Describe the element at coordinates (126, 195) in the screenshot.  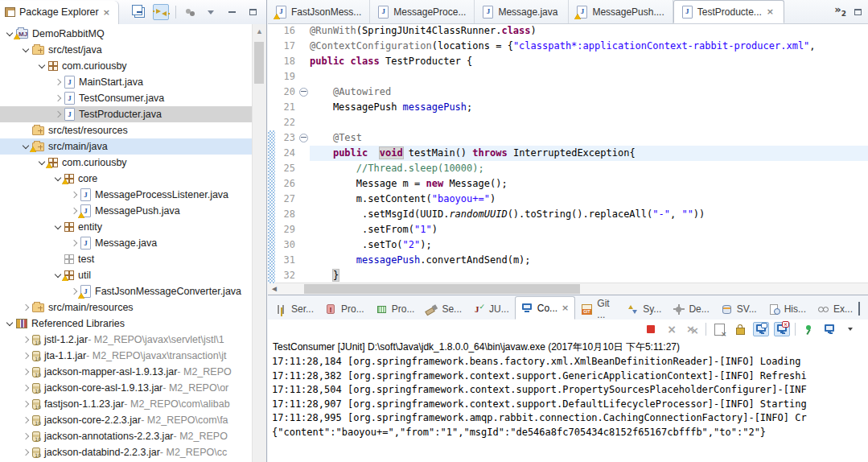
I see `tree-item: MessageProcessListener.java` at that location.